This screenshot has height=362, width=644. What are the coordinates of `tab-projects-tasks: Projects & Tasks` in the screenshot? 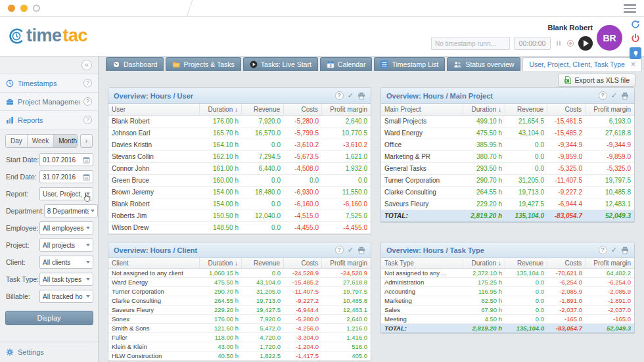 It's located at (203, 64).